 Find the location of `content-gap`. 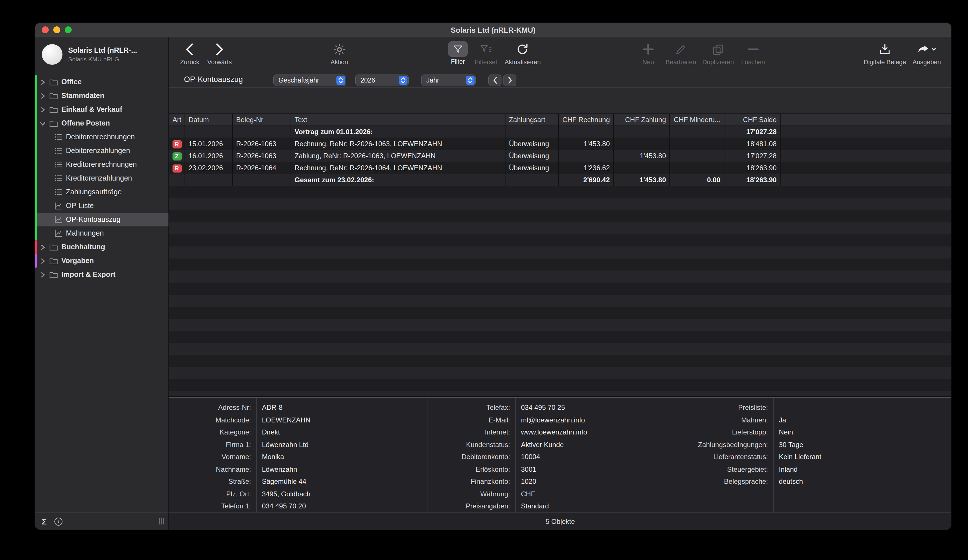

content-gap is located at coordinates (560, 101).